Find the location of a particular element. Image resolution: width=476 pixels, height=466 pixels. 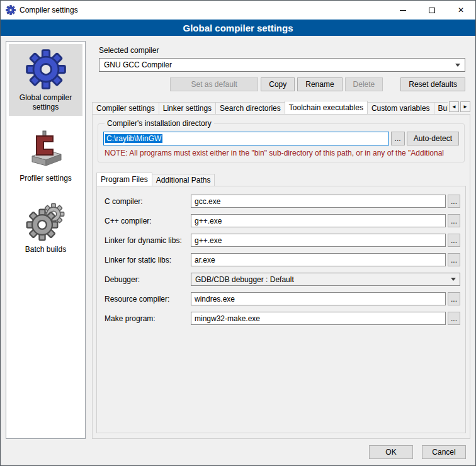

linker-for-dynamic-libs-browse-button: ... is located at coordinates (454, 241).